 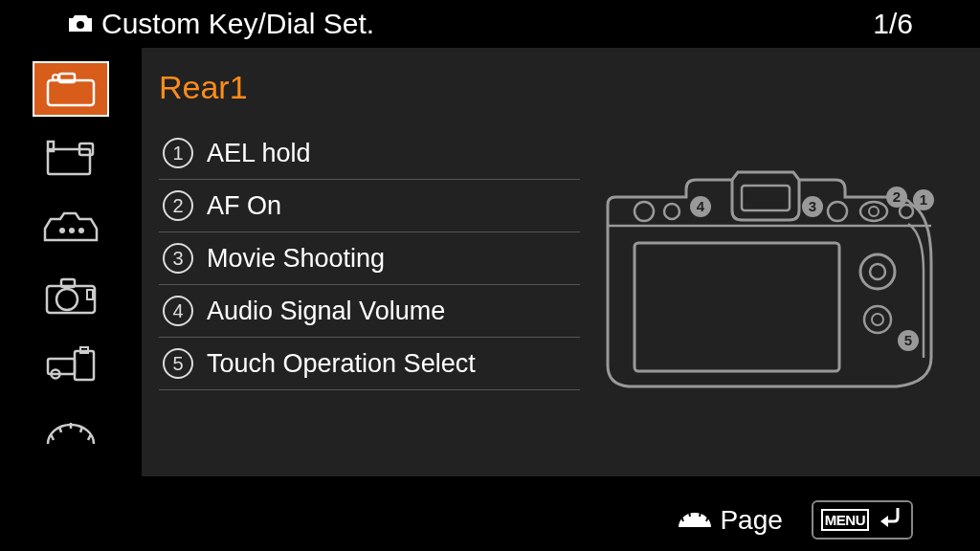 What do you see at coordinates (220, 24) in the screenshot?
I see `header-left: Custom Key/Dial Set.` at bounding box center [220, 24].